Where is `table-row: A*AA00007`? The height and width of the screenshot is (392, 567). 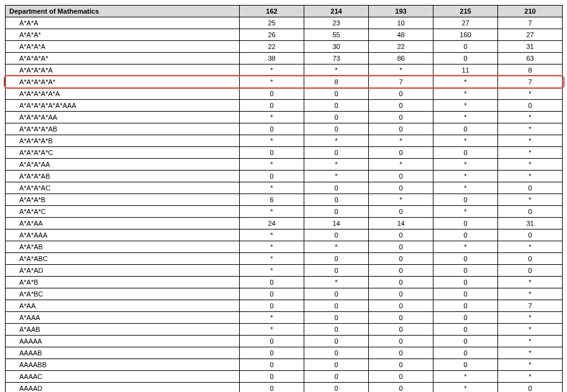
table-row: A*AA00007 is located at coordinates (284, 306).